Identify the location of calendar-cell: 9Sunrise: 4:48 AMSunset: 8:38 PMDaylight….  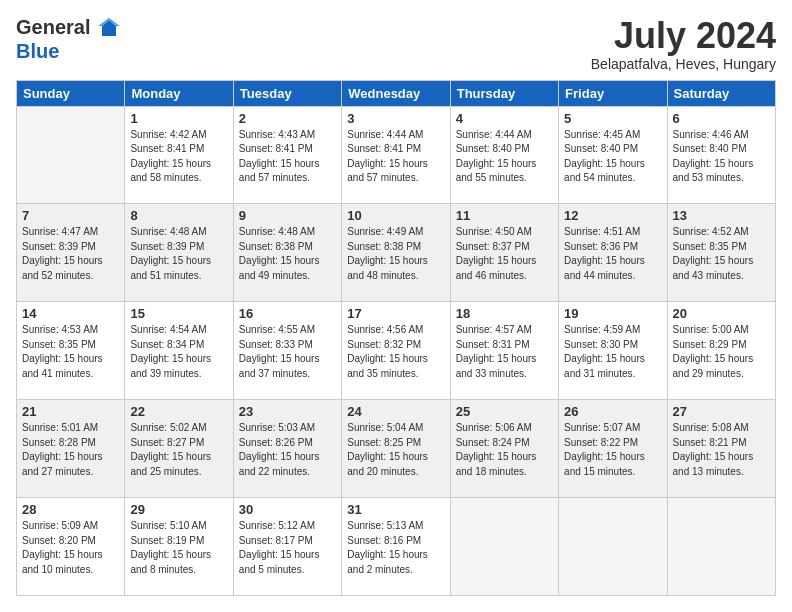
(287, 253).